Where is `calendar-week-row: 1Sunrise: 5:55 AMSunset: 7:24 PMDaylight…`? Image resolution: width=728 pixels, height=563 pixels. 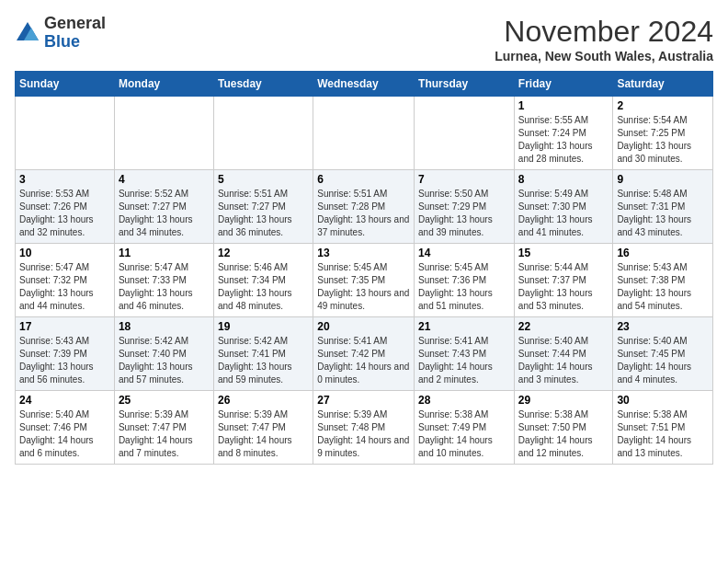
calendar-week-row: 1Sunrise: 5:55 AMSunset: 7:24 PMDaylight… is located at coordinates (364, 133).